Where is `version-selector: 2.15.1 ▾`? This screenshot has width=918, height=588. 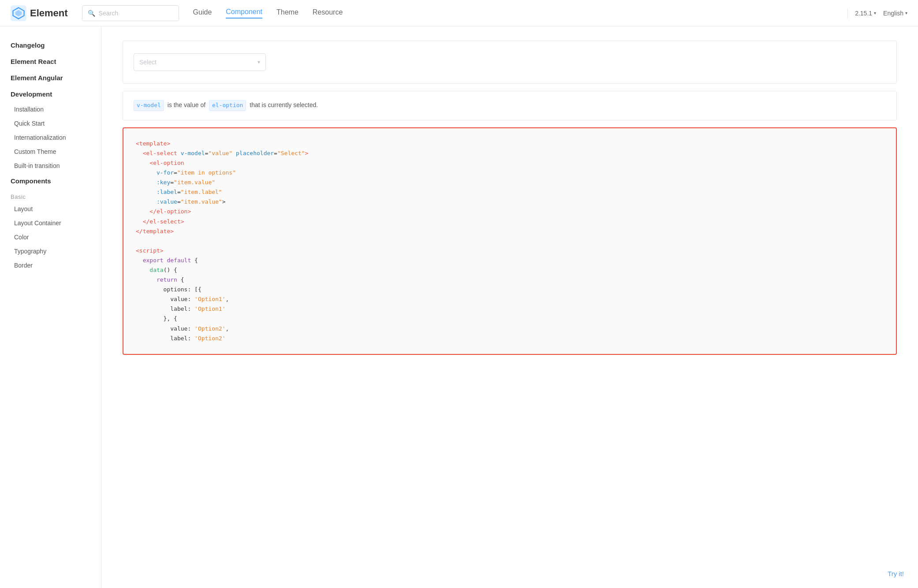
version-selector: 2.15.1 ▾ is located at coordinates (866, 13).